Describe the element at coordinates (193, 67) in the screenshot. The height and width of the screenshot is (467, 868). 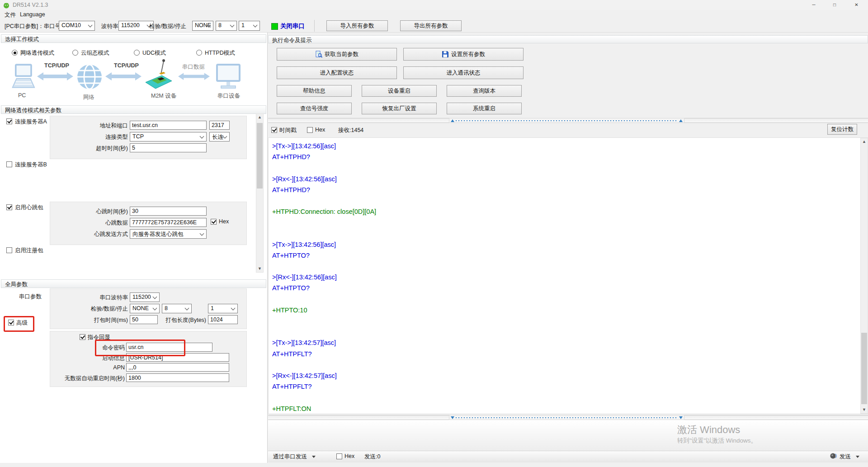
I see `diagram-link3-label: 串口数据` at that location.